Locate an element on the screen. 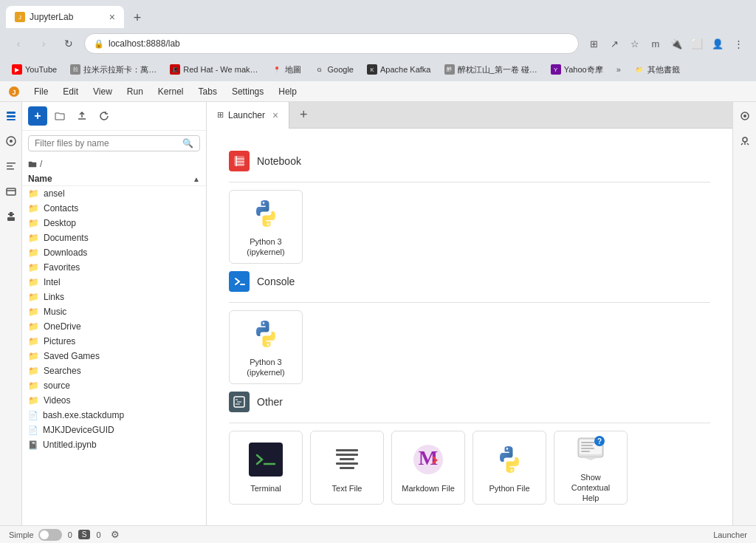 The height and width of the screenshot is (543, 756). profile-icon: 👤 is located at coordinates (718, 44).